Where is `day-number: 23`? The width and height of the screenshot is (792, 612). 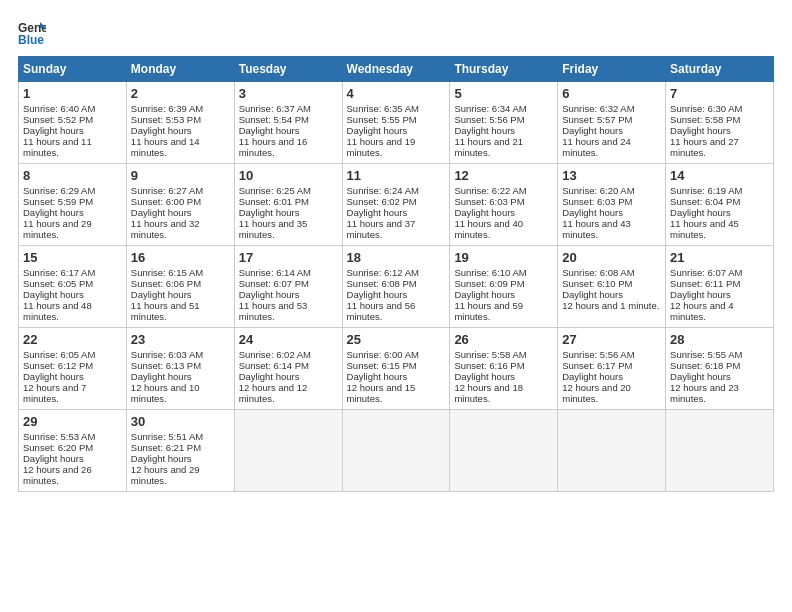 day-number: 23 is located at coordinates (180, 340).